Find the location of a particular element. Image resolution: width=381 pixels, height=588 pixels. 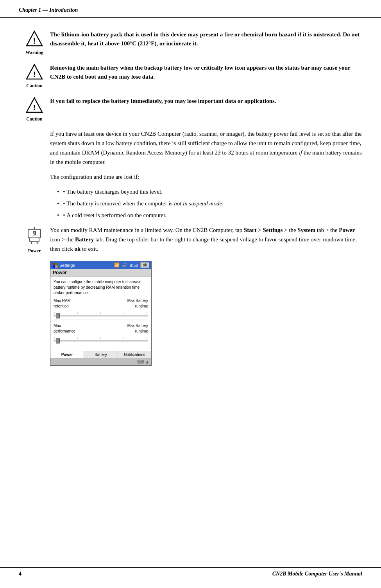

screenshot-container: Settings 📶 🔊 8:58 ok Power You can confi… is located at coordinates (206, 313).